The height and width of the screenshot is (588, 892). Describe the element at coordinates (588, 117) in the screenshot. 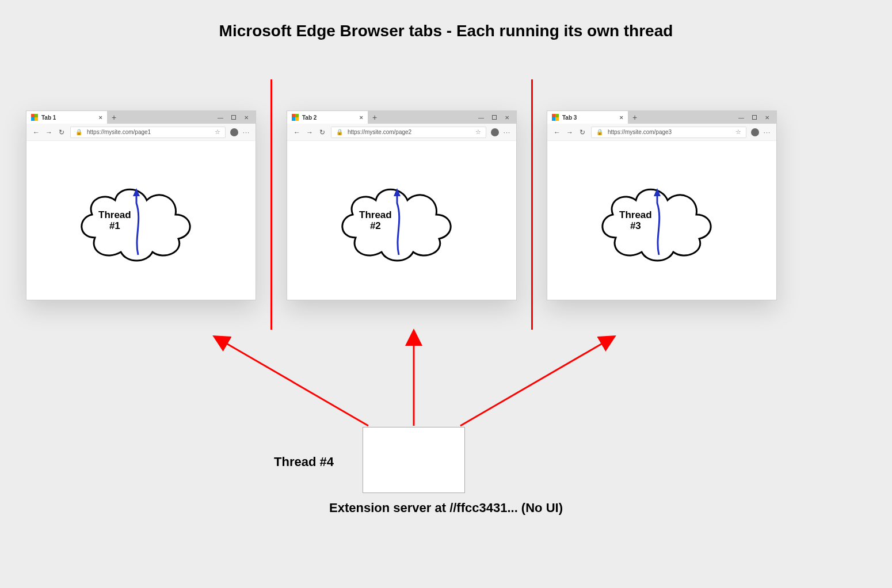

I see `browser-tab: Tab 3 ×` at that location.